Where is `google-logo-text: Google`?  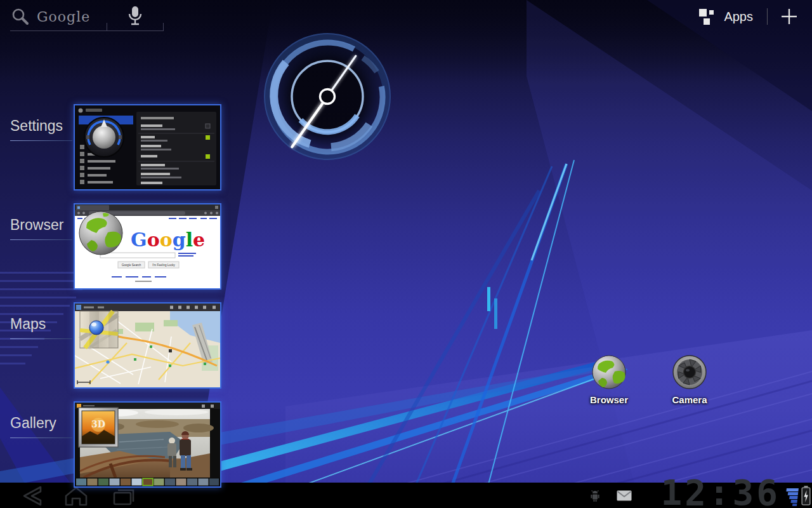 google-logo-text: Google is located at coordinates (63, 17).